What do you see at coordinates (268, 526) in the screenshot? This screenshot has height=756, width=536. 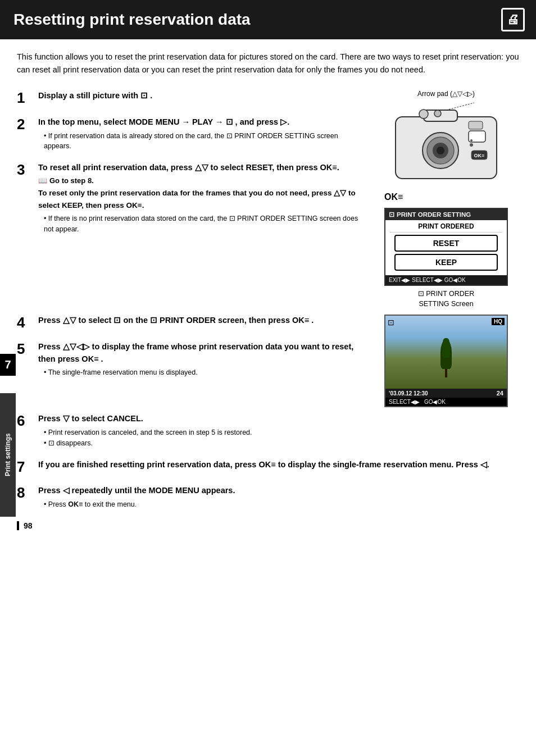 I see `page-number: 98` at bounding box center [268, 526].